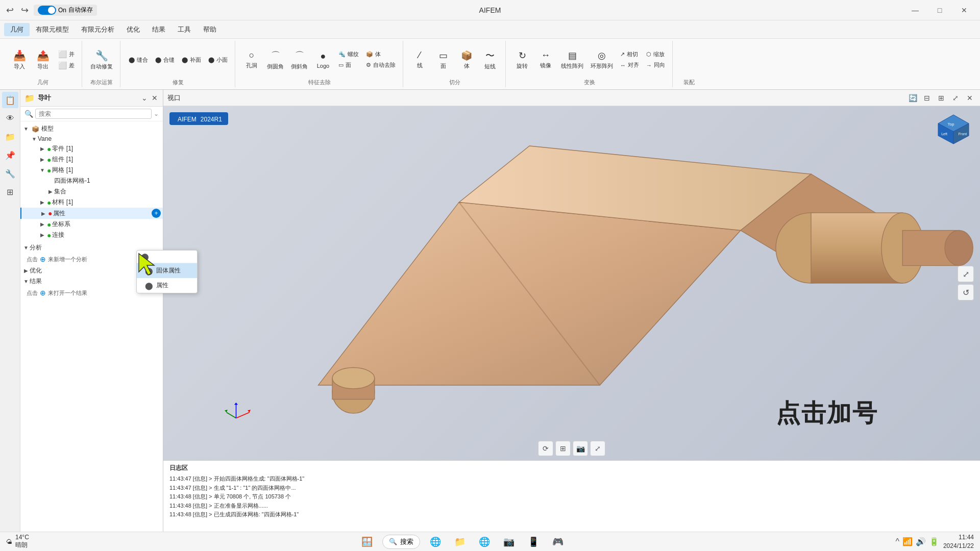 This screenshot has height=551, width=980. Describe the element at coordinates (144, 98) in the screenshot. I see `tree-expand-all-icon: ⌄` at that location.